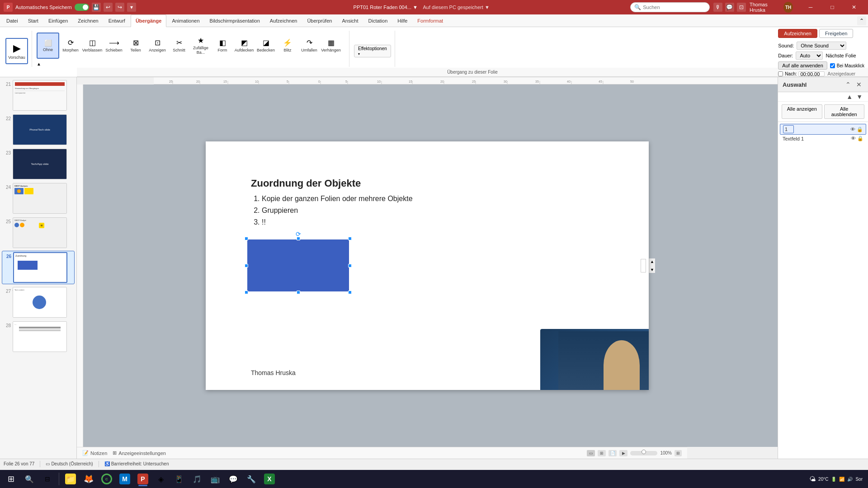  Describe the element at coordinates (802, 112) in the screenshot. I see `alle-anzeigen-btn: Alle anzeigen` at that location.